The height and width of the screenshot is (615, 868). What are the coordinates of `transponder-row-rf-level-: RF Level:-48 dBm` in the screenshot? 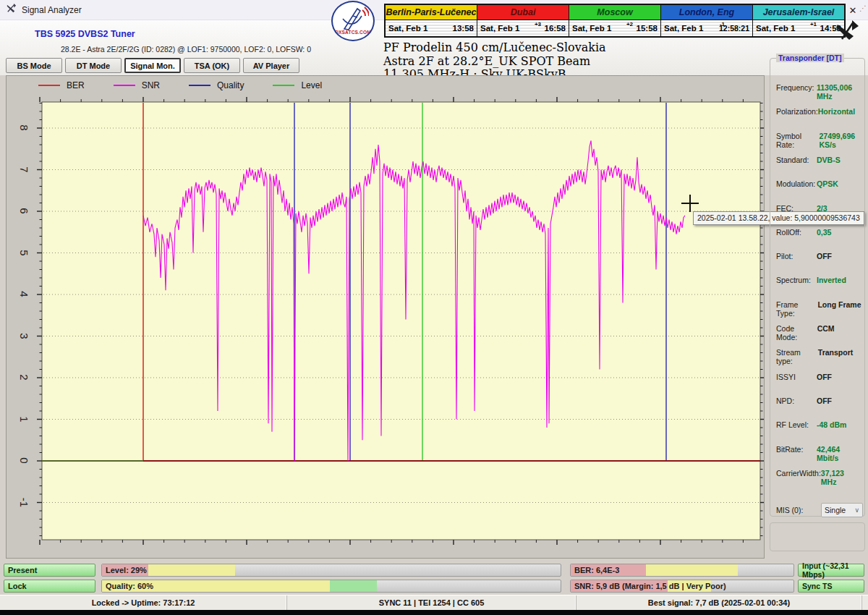 It's located at (819, 425).